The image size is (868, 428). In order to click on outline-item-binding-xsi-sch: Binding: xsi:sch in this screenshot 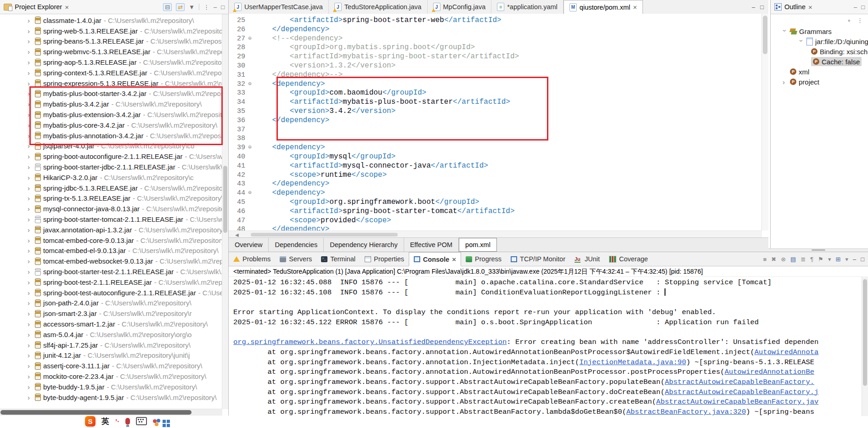, I will do `click(819, 51)`.